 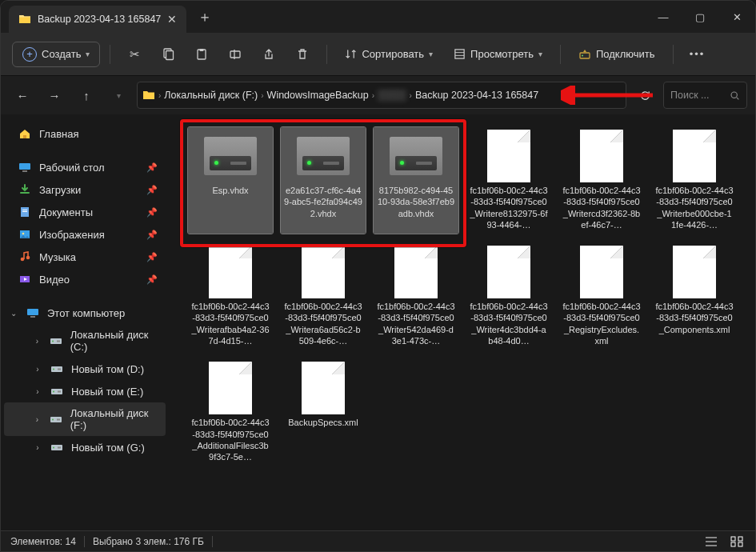 I want to click on folder-icon, so click(x=25, y=19).